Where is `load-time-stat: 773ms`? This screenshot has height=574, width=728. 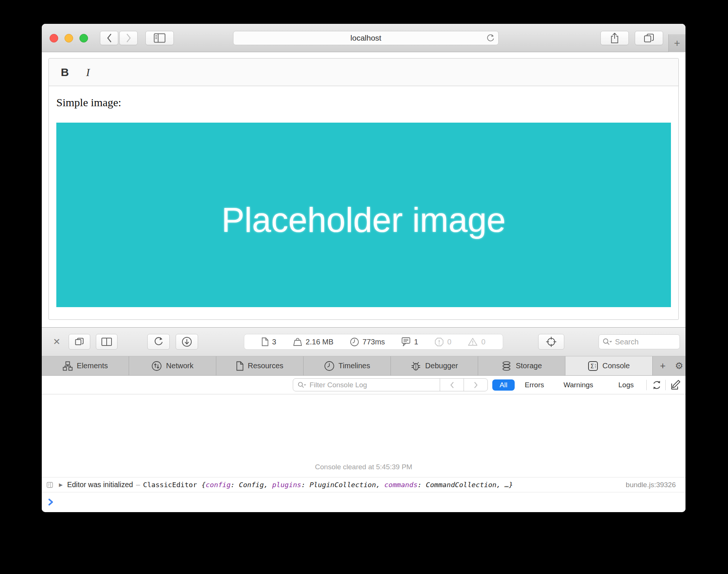
load-time-stat: 773ms is located at coordinates (367, 342).